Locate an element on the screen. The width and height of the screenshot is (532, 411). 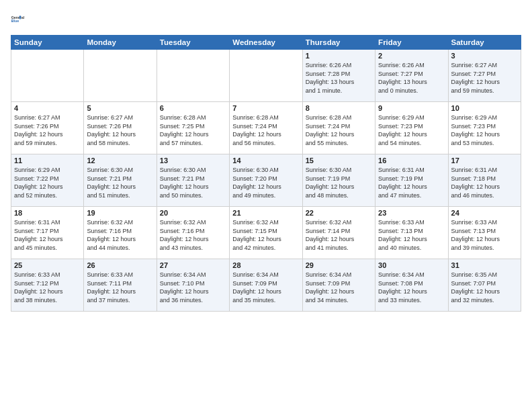
day-info: Sunrise: 6:32 AMSunset: 7:15 PMDaylight:… is located at coordinates (266, 235).